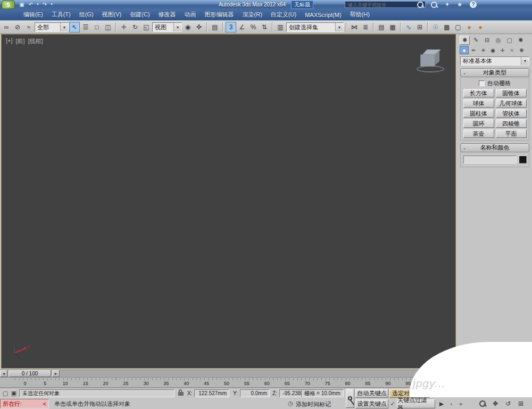  Describe the element at coordinates (479, 113) in the screenshot. I see `cylinder-button: 圆柱体` at that location.